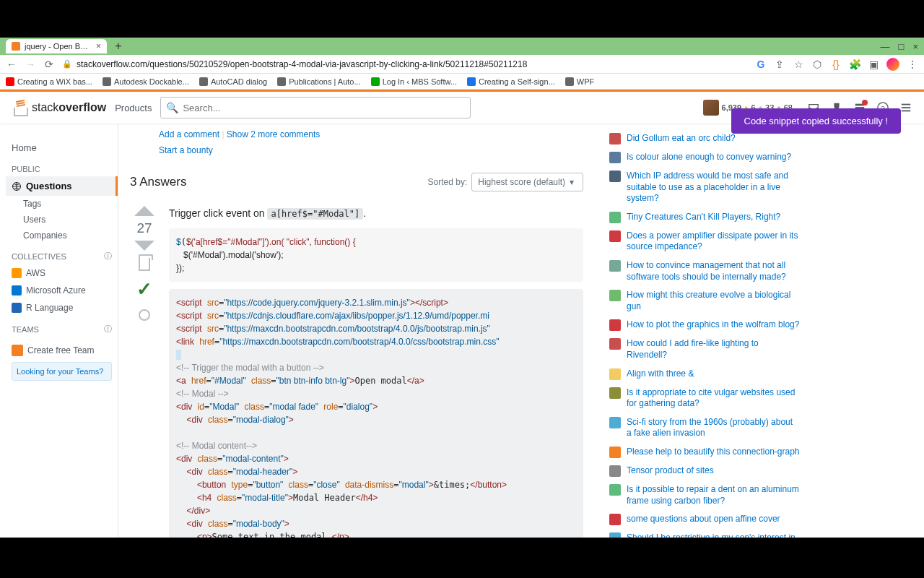 Image resolution: width=924 pixels, height=578 pixels. Describe the element at coordinates (705, 496) in the screenshot. I see `hot-question: Is it possible to repair a dent on an al…` at that location.